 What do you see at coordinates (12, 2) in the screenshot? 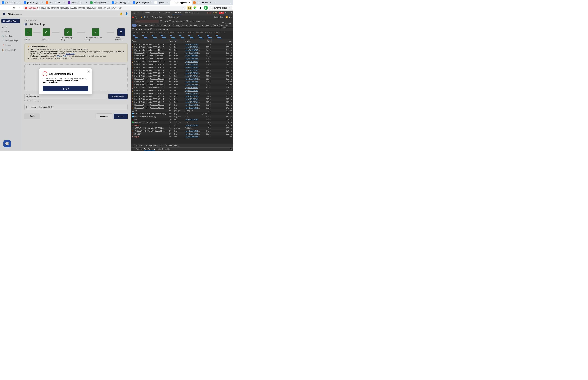
I see `browser-tab: [APD-2979] Do✕` at bounding box center [12, 2].